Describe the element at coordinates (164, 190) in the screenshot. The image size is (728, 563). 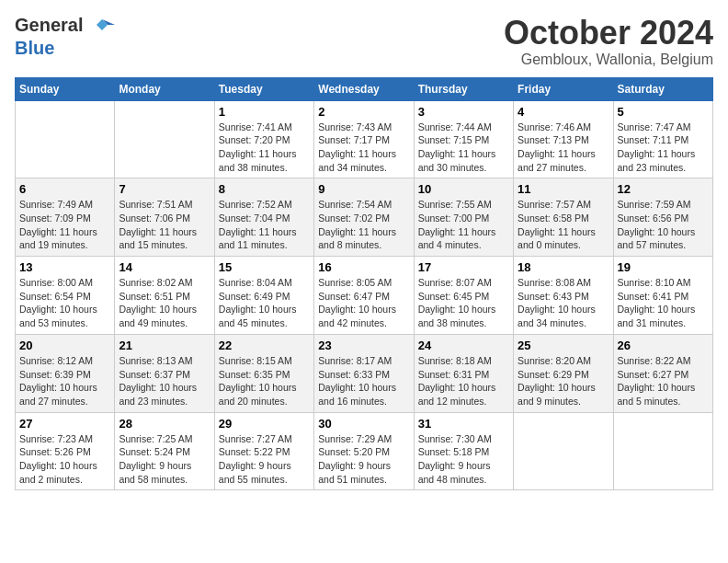
I see `day-number: 7` at that location.